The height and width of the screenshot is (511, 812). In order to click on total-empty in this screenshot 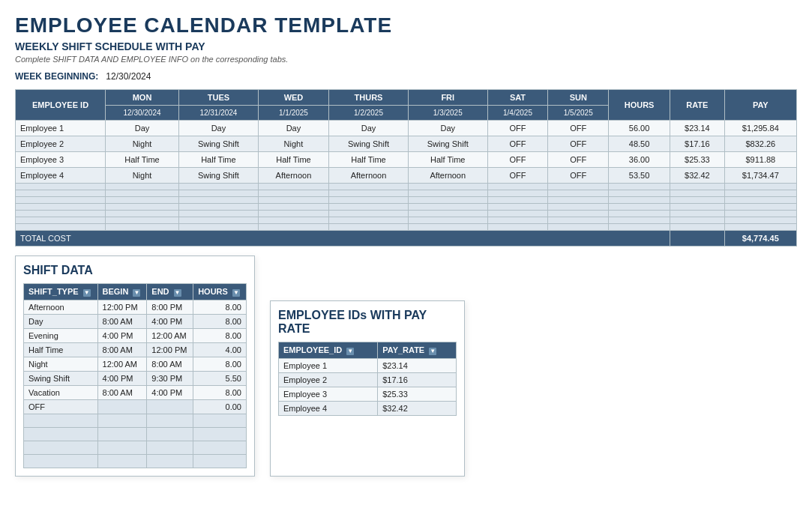, I will do `click(697, 238)`.